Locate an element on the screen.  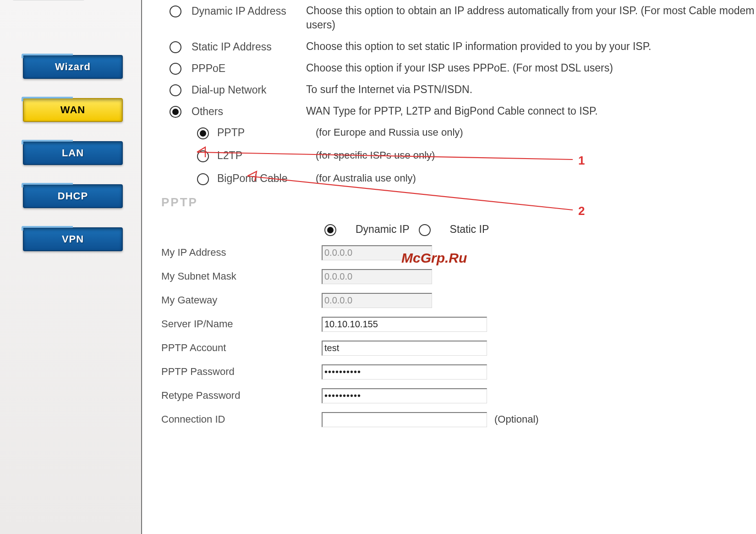
wan-type-others-desc: WAN Type for PPTP, L2TP and BigPond Cabl… is located at coordinates (531, 111).